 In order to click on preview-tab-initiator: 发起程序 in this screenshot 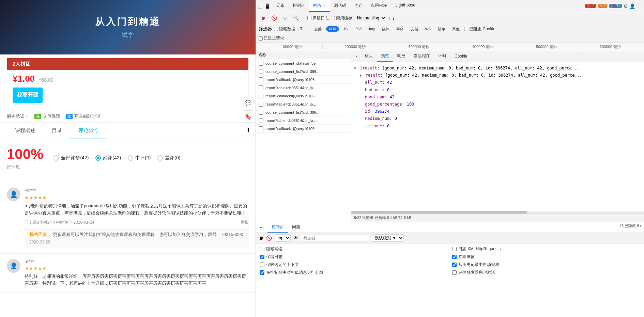, I will do `click(422, 57)`.